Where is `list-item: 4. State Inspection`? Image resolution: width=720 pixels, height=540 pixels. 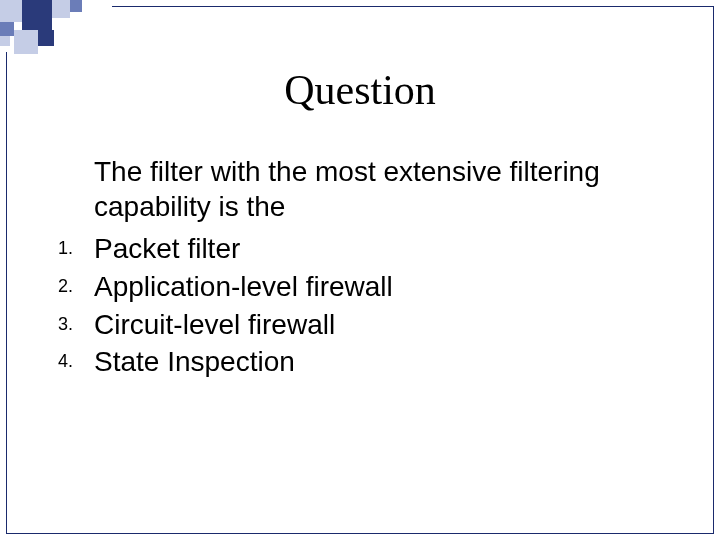
list-item: 4. State Inspection is located at coordinates (360, 362).